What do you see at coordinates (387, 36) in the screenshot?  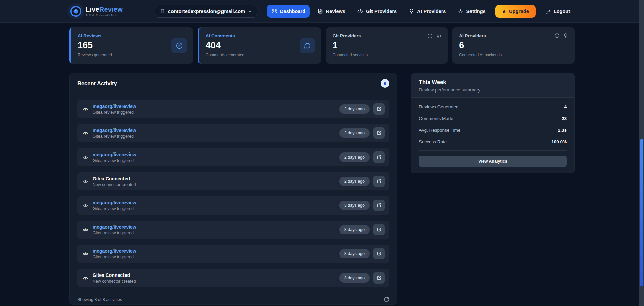 I see `stat-title: Git Providers` at bounding box center [387, 36].